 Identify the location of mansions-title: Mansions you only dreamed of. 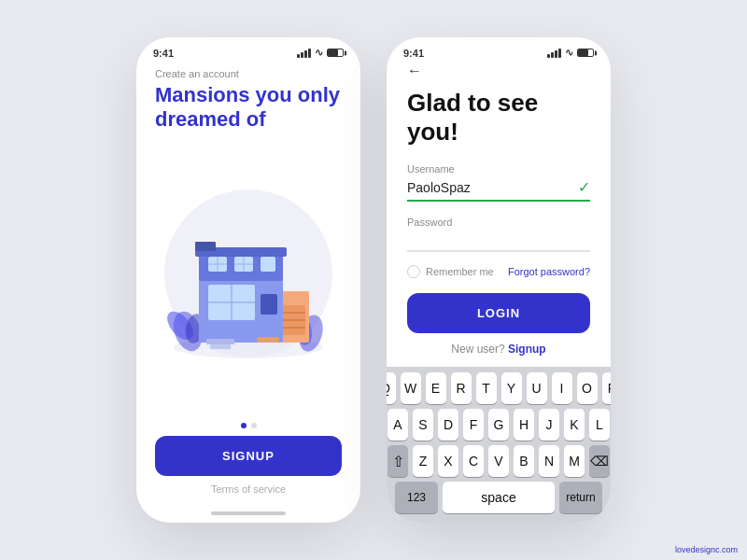
(248, 108).